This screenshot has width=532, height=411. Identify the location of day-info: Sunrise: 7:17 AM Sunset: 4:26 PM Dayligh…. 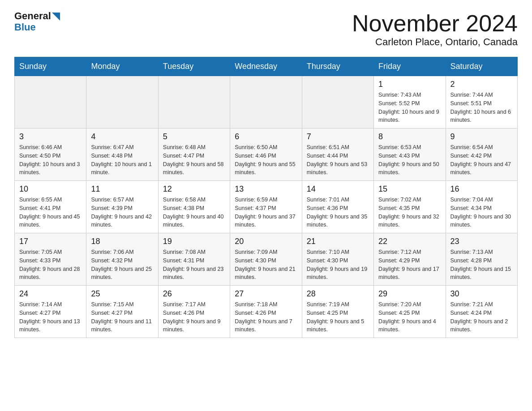
(194, 317).